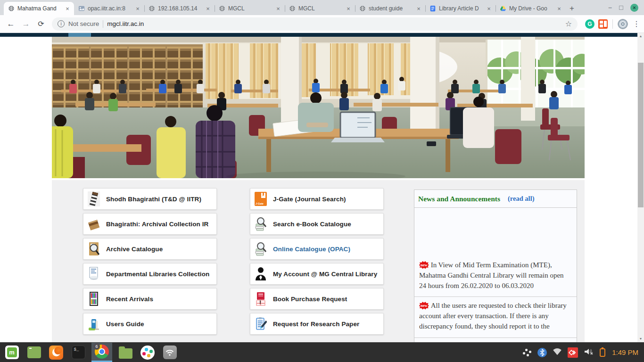 Image resolution: width=644 pixels, height=362 pixels. What do you see at coordinates (625, 353) in the screenshot?
I see `taskbar-clock: 1:49 PM` at bounding box center [625, 353].